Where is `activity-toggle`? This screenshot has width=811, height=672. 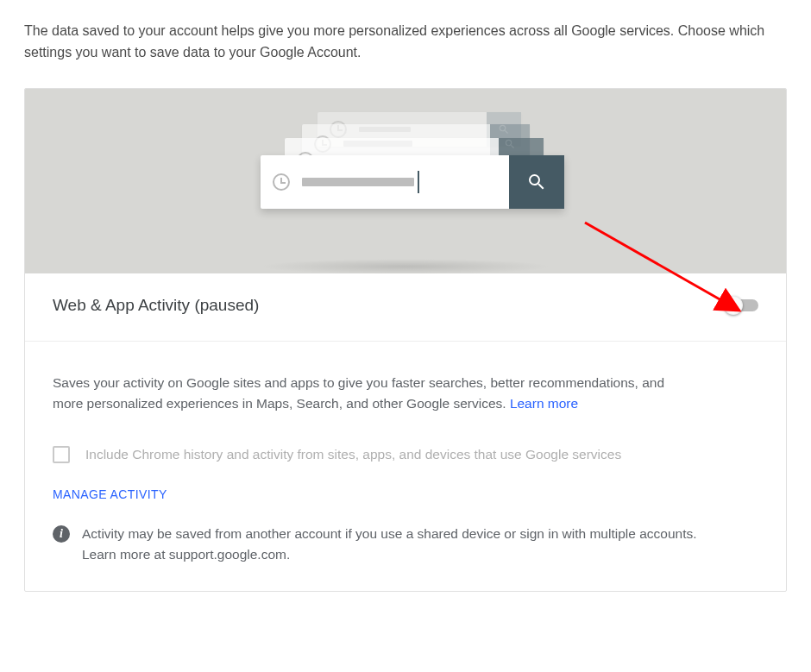
activity-toggle is located at coordinates (743, 305).